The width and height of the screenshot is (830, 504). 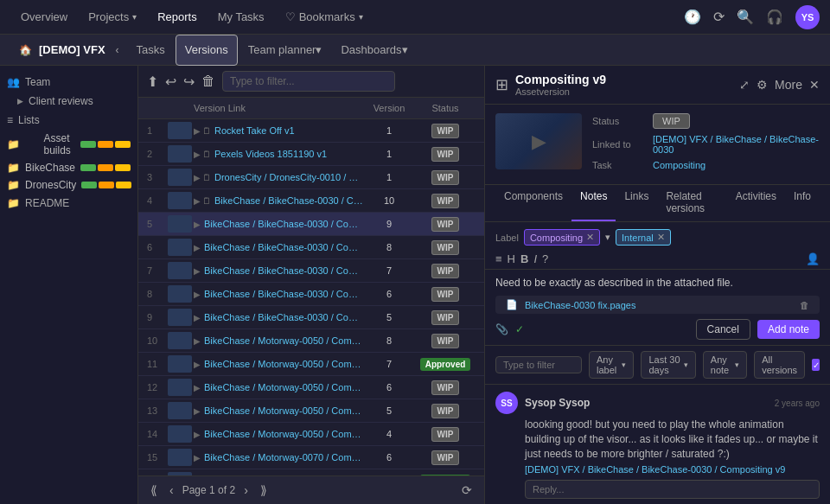 What do you see at coordinates (673, 469) in the screenshot?
I see `comment-1-link: [DEMO] VFX / BikeChase / BikeChase-0030 …` at bounding box center [673, 469].